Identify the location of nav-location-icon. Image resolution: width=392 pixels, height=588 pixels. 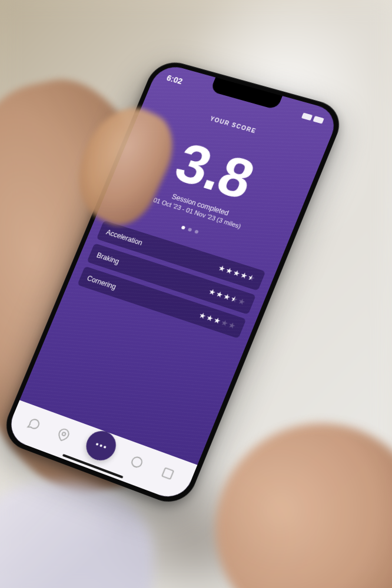
(64, 435).